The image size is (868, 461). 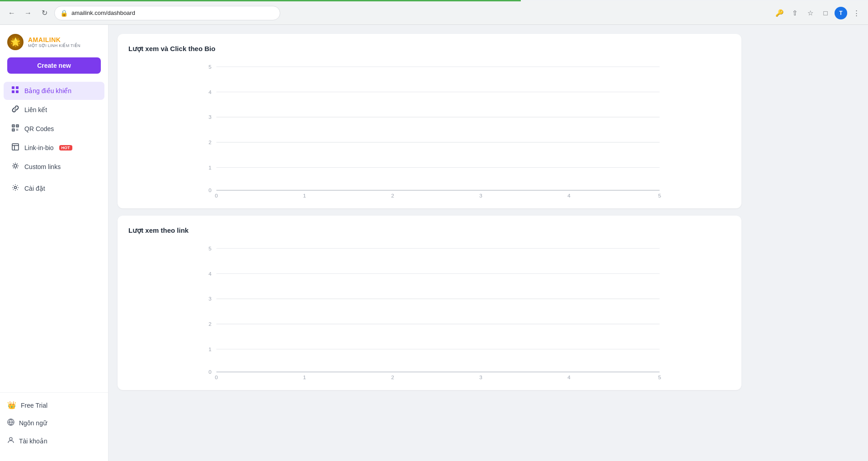 What do you see at coordinates (841, 13) in the screenshot?
I see `profile-avatar: T` at bounding box center [841, 13].